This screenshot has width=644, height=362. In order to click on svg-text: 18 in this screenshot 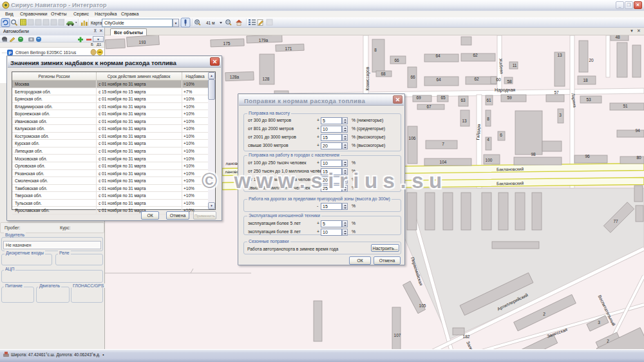, I will do `click(585, 80)`.